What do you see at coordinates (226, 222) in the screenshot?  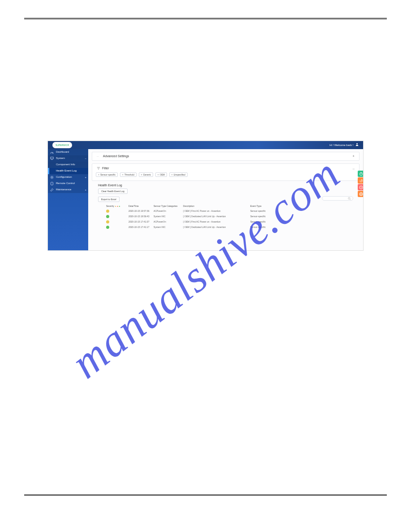 I see `table-row: 2020-10-15 17:41:37 ACPowerOn [ OEM ] Fi…` at bounding box center [226, 222].